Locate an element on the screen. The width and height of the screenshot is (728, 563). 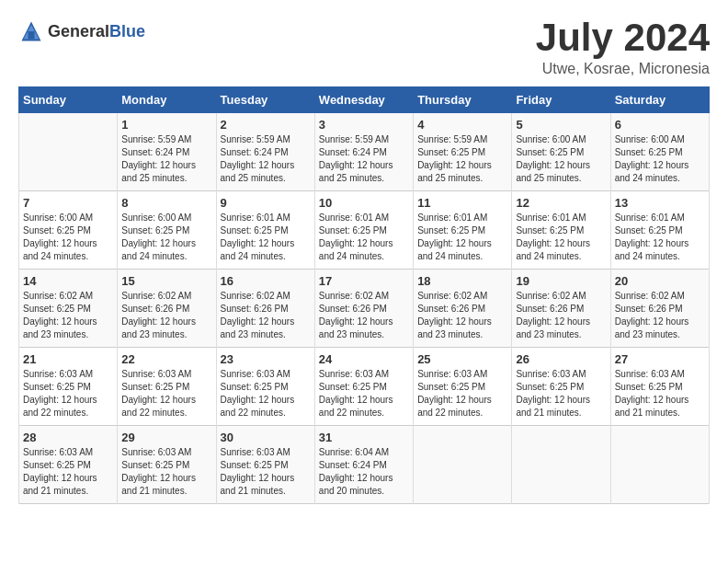
day-number: 25 is located at coordinates (462, 359).